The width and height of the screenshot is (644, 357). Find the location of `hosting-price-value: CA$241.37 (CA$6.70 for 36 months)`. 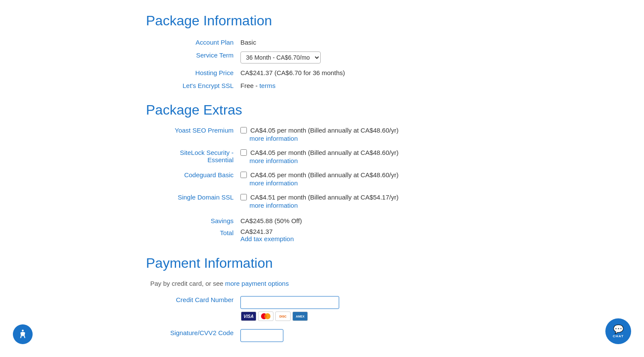

hosting-price-value: CA$241.37 (CA$6.70 for 36 months) is located at coordinates (293, 72).